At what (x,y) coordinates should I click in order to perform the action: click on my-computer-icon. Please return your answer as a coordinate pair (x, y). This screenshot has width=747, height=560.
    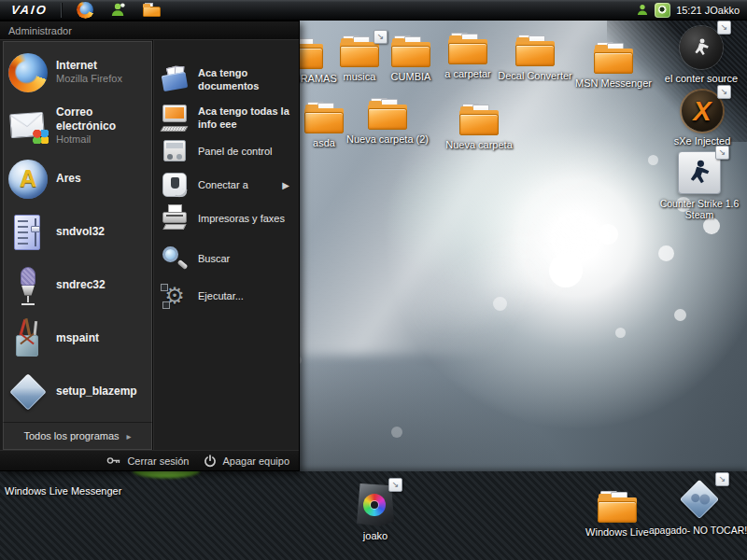
    Looking at the image, I should click on (175, 118).